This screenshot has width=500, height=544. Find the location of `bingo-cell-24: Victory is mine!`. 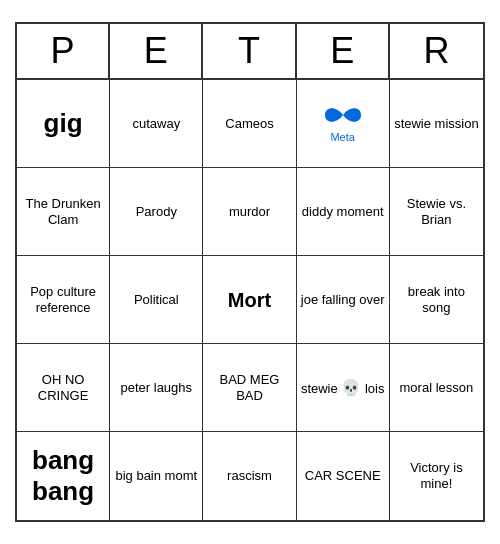

bingo-cell-24: Victory is mine! is located at coordinates (436, 476).